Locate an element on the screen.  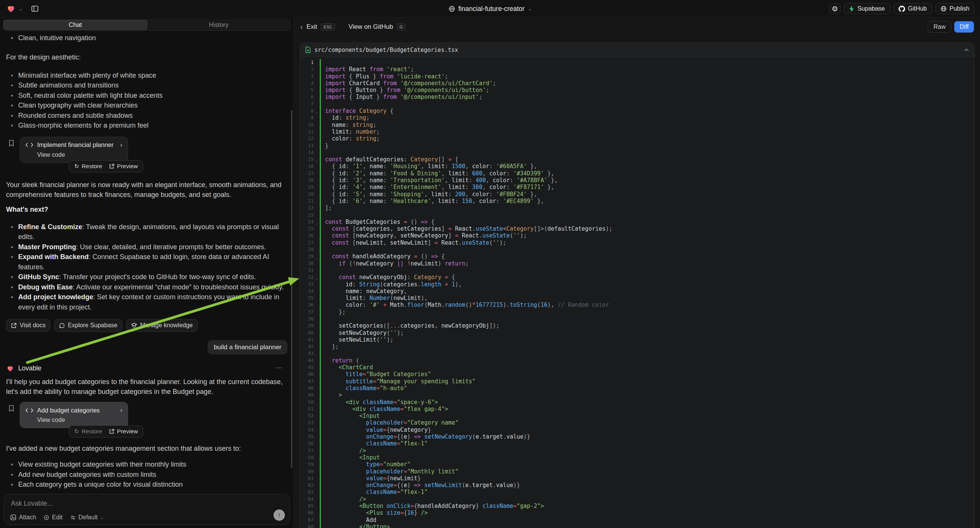
line-number: 49 is located at coordinates (307, 395).